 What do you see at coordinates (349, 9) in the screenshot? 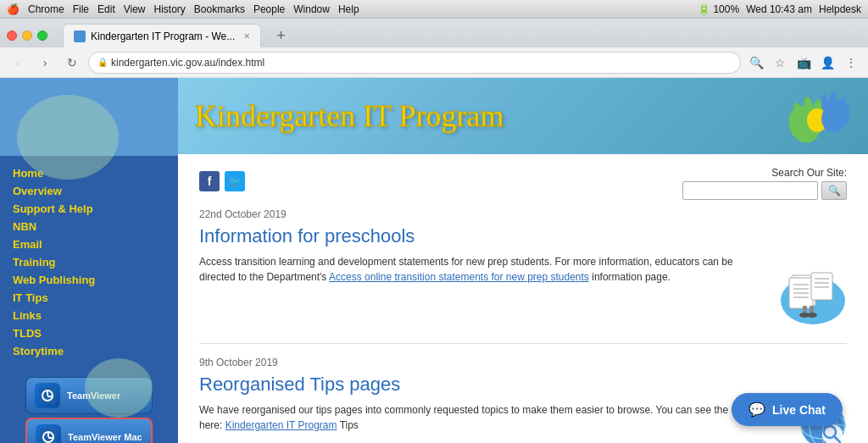
I see `menu-help: Help` at bounding box center [349, 9].